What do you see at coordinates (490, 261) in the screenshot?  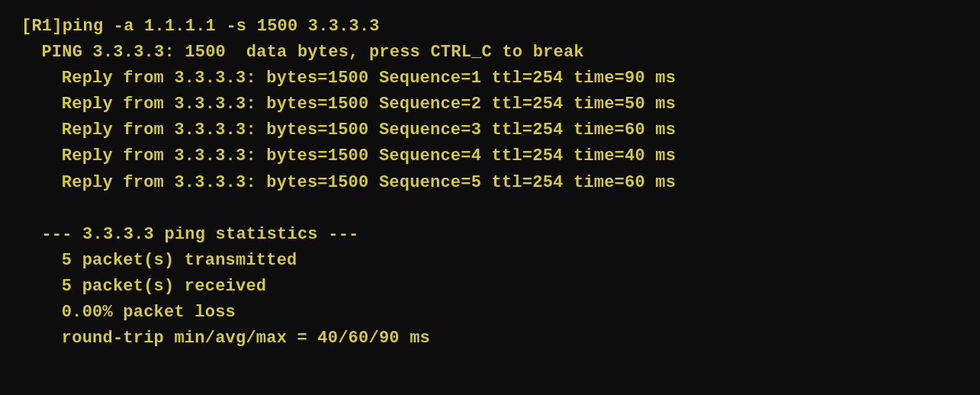 I see `transmitted-line: 5 packet(s) transmitted` at bounding box center [490, 261].